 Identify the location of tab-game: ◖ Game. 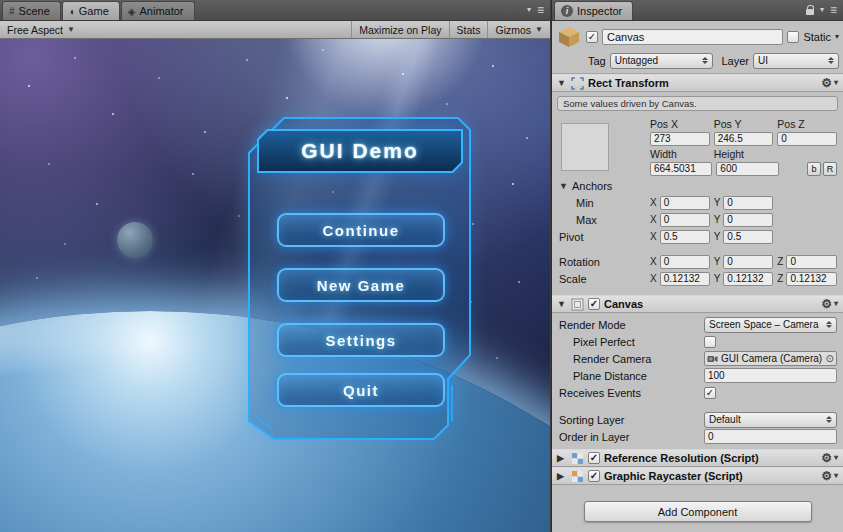
(91, 10).